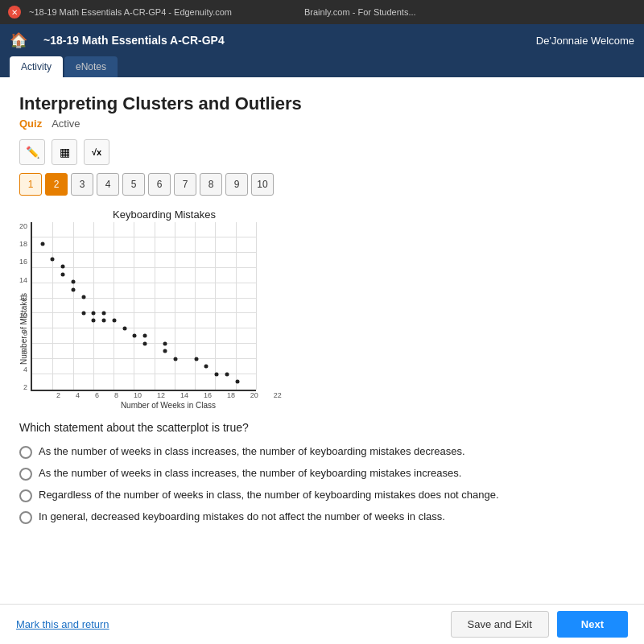 The height and width of the screenshot is (644, 644). I want to click on question-num-1: 1, so click(31, 184).